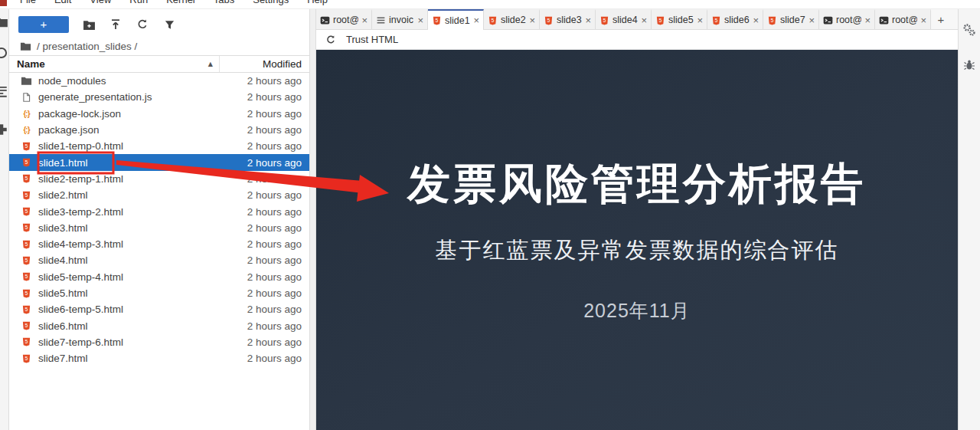  Describe the element at coordinates (26, 81) in the screenshot. I see `folder-icon` at that location.